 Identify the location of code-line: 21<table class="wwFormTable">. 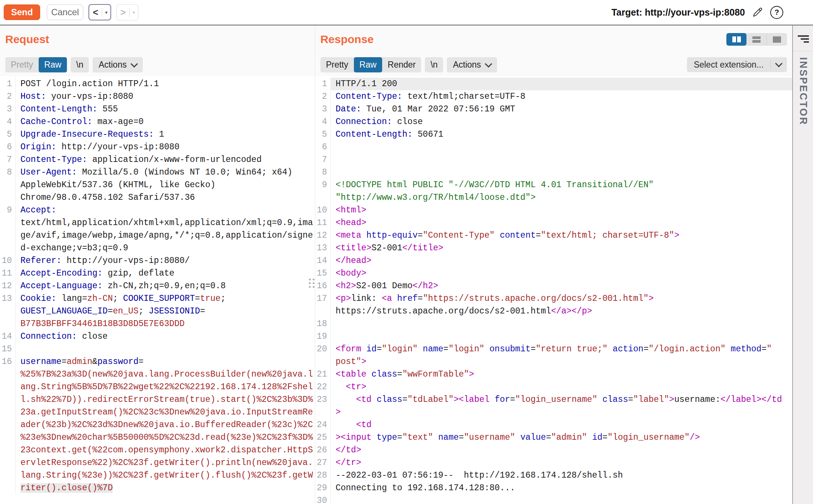
(554, 374).